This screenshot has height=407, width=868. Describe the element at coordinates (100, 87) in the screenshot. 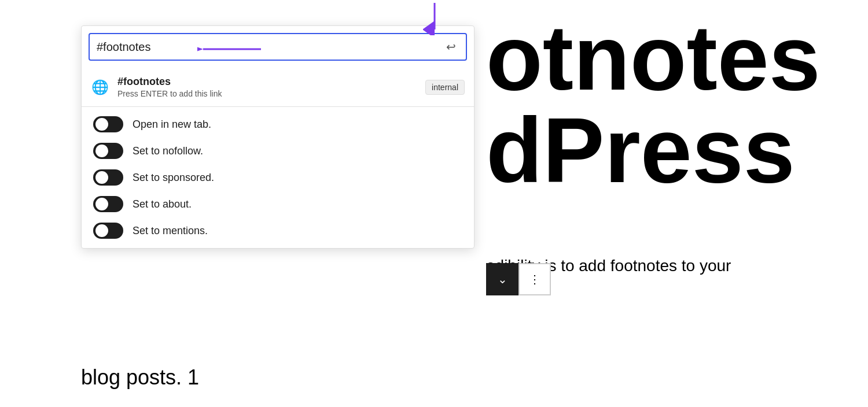

I see `globe-icon: 🌐` at that location.